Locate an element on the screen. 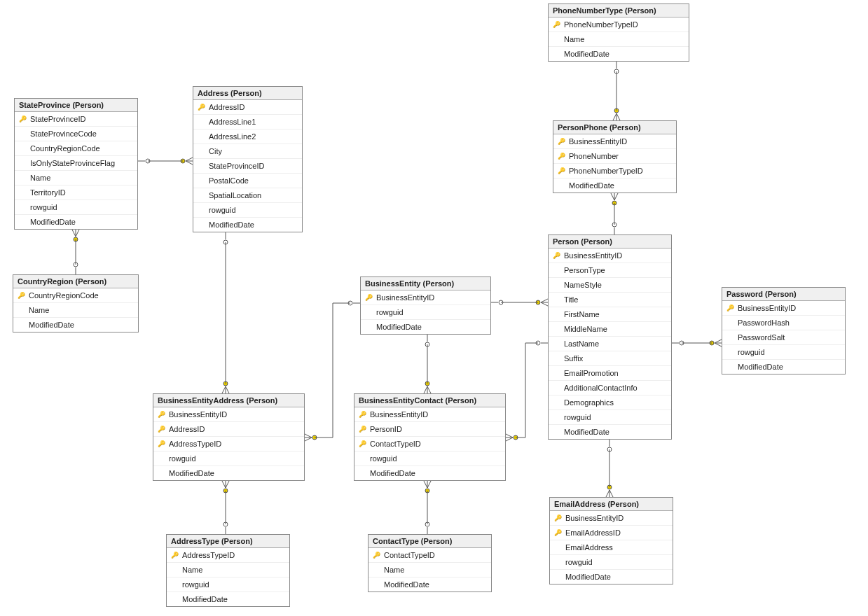 This screenshot has height=616, width=868. column-row: Suffix is located at coordinates (609, 358).